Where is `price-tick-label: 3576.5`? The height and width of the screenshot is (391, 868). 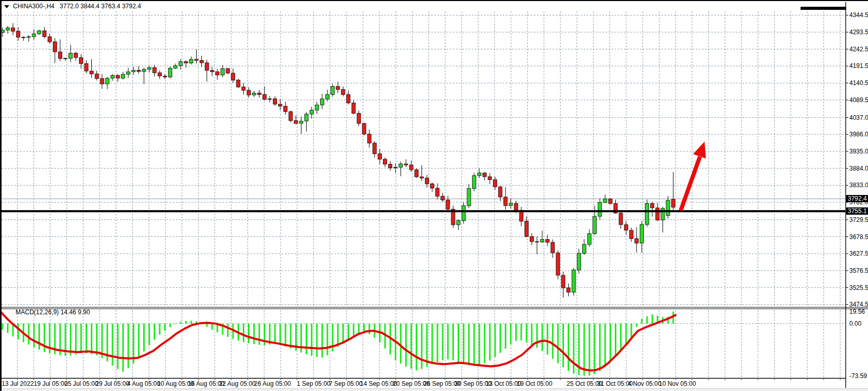 price-tick-label: 3576.5 is located at coordinates (859, 271).